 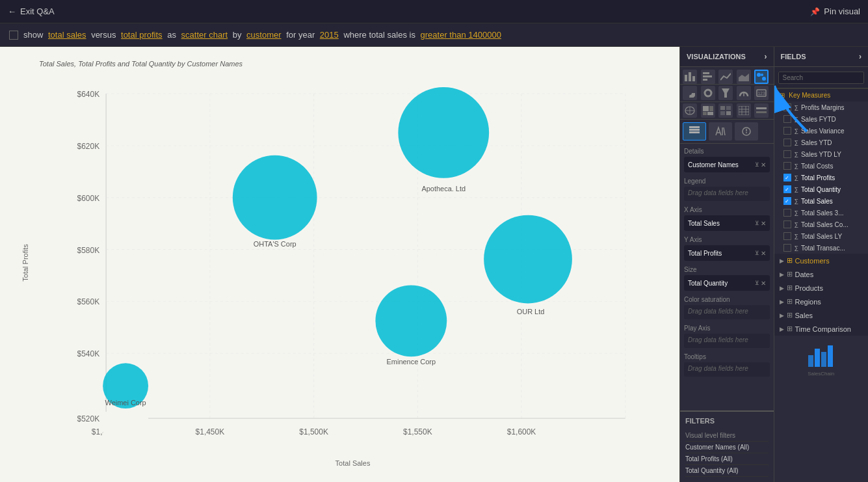 What do you see at coordinates (720, 131) in the screenshot?
I see `viz-format-tab` at bounding box center [720, 131].